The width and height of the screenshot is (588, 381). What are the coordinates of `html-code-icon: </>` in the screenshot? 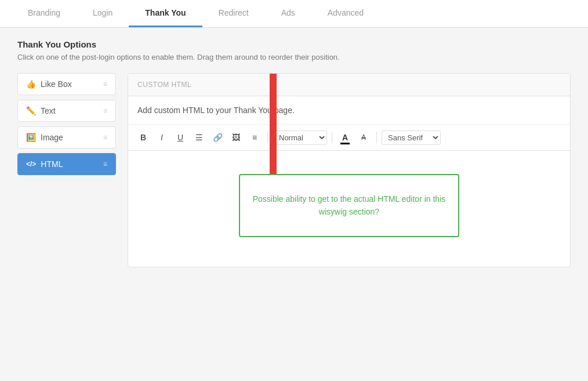 It's located at (31, 164).